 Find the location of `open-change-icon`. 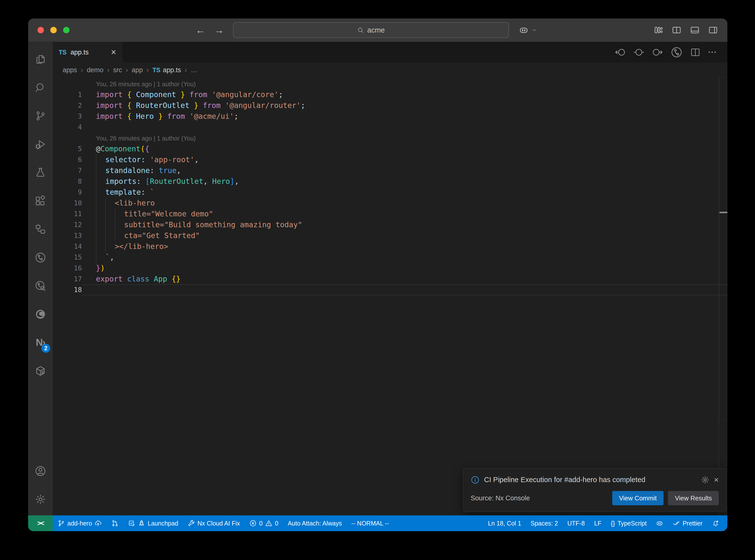

open-change-icon is located at coordinates (639, 52).